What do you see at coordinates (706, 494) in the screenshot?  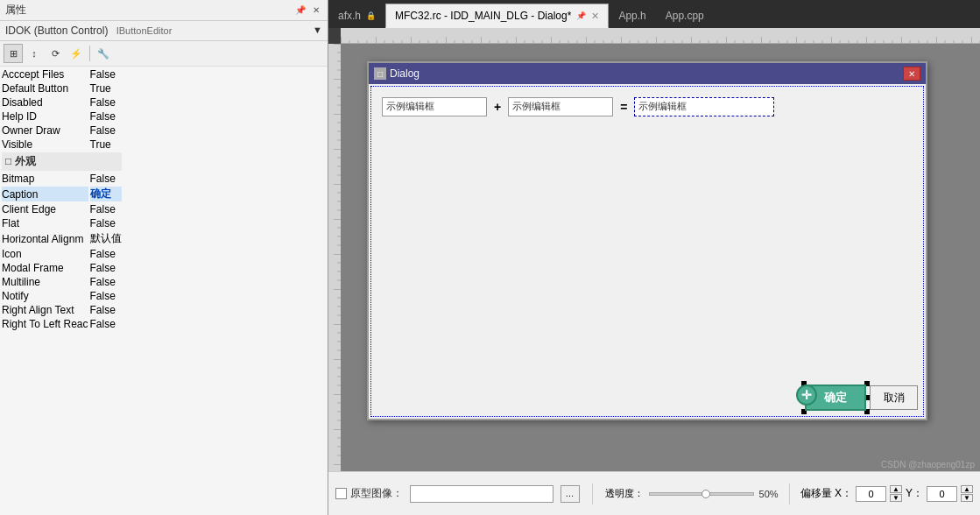 I see `slider-thumb` at bounding box center [706, 494].